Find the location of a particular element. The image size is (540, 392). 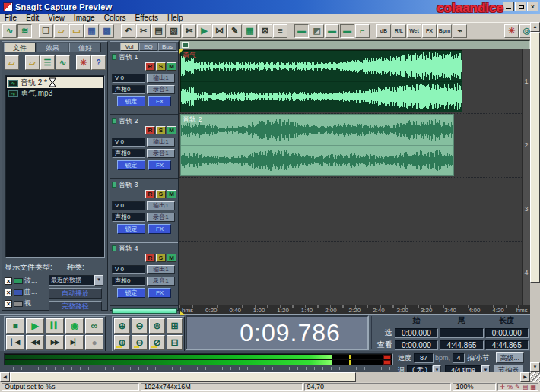

scroll-up-button: ▲ is located at coordinates (535, 27).